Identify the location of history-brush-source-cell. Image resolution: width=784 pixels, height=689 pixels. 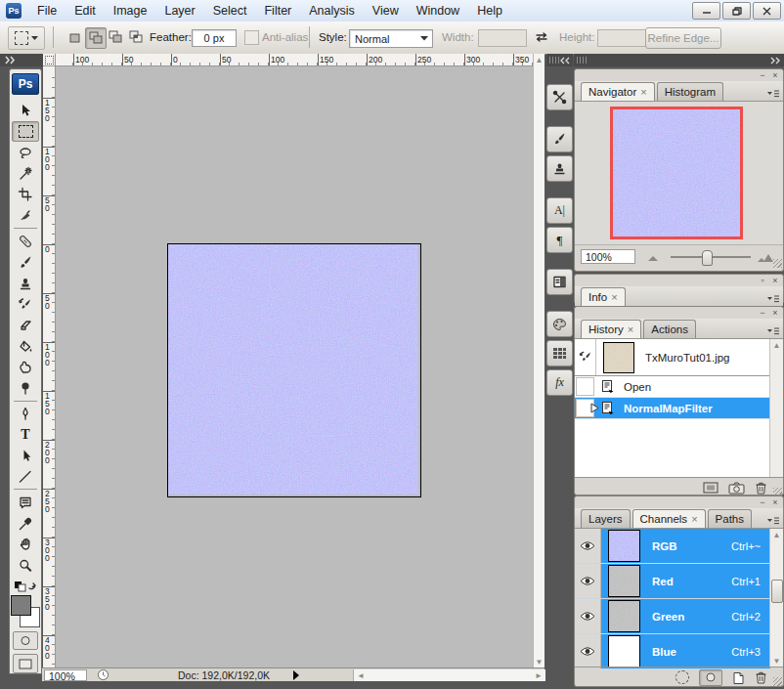
(586, 358).